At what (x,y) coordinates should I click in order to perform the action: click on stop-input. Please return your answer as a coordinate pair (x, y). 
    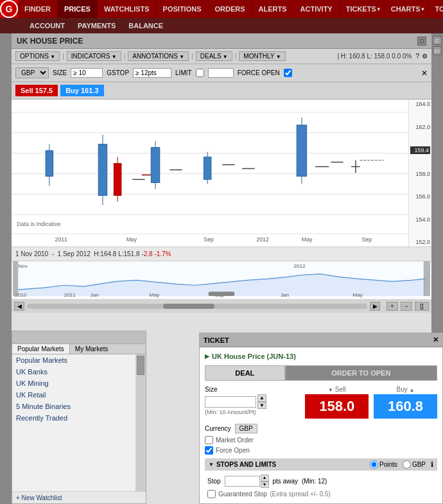
    Looking at the image, I should click on (243, 482).